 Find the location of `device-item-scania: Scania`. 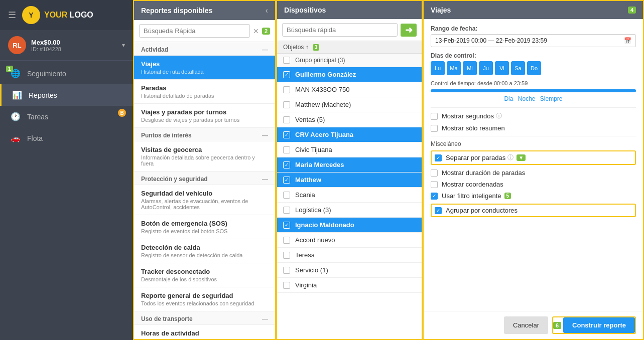

device-item-scania: Scania is located at coordinates (349, 195).